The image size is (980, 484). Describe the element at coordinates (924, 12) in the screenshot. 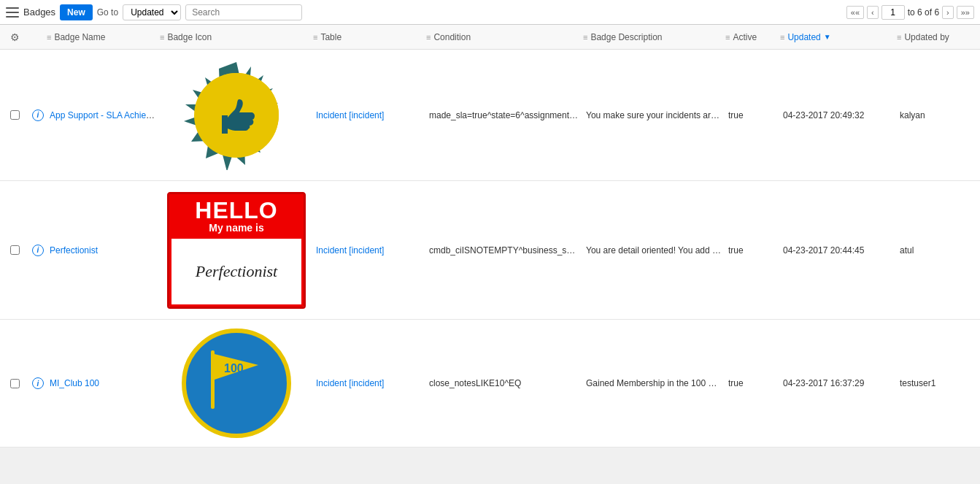

I see `page-total: to 6 of 6` at that location.